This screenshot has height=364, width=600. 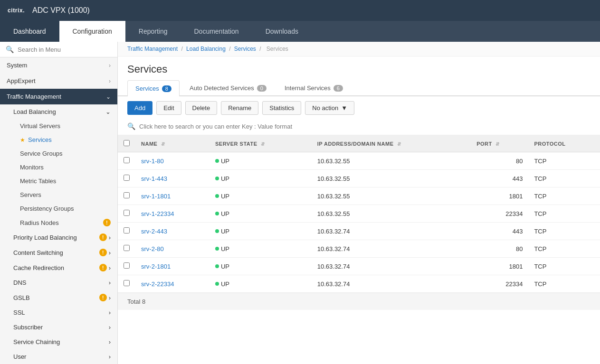 I want to click on sidebar-sub-item-service-chaining: Service Chaining ›, so click(x=59, y=342).